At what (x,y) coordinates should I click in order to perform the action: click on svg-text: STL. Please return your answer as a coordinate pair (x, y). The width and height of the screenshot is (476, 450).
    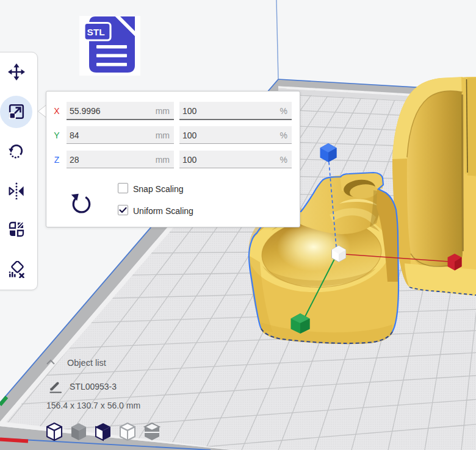
    Looking at the image, I should click on (96, 32).